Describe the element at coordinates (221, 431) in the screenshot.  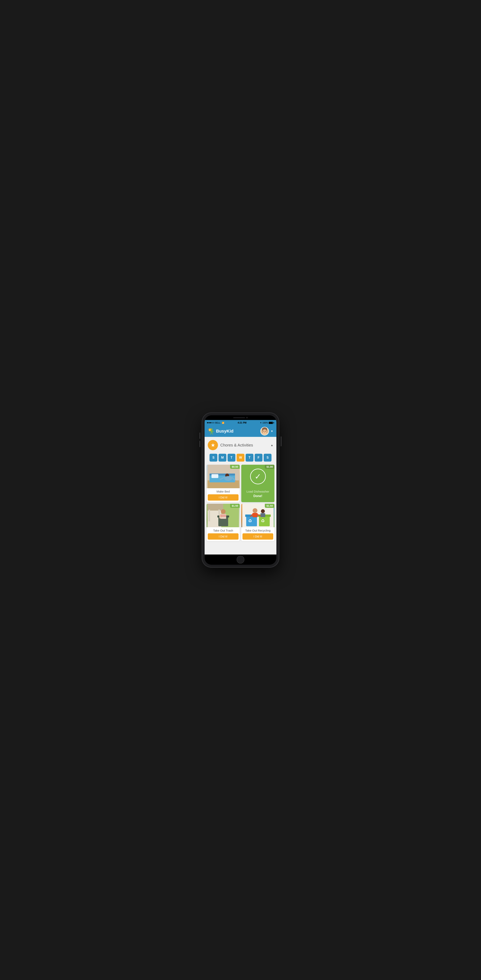
I see `logo-area: $ BusyKid` at that location.